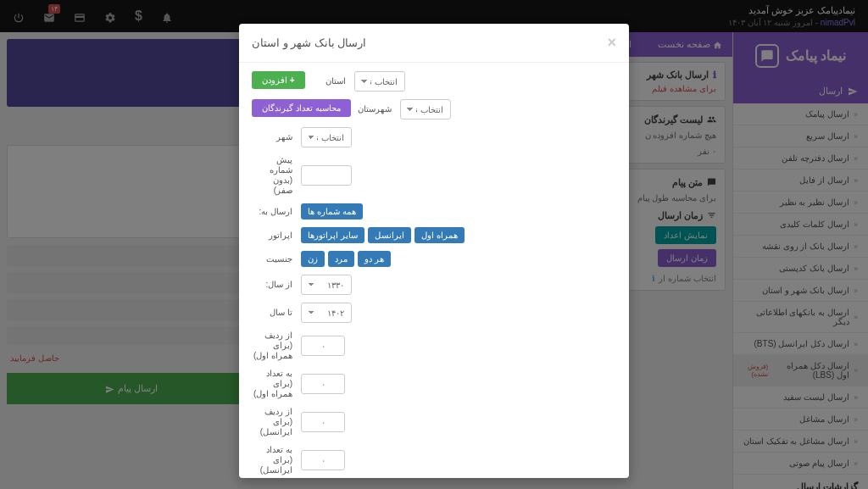 The height and width of the screenshot is (489, 868). What do you see at coordinates (326, 137) in the screenshot?
I see `select-city: انتخاب نما` at bounding box center [326, 137].